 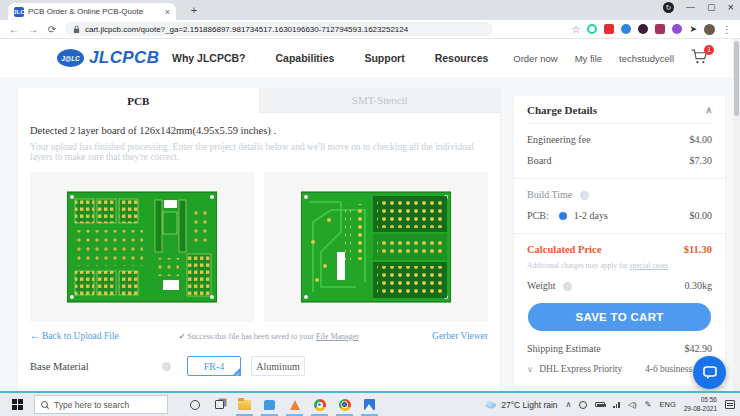 What do you see at coordinates (564, 250) in the screenshot?
I see `calculated-price-label: Calculated Price` at bounding box center [564, 250].